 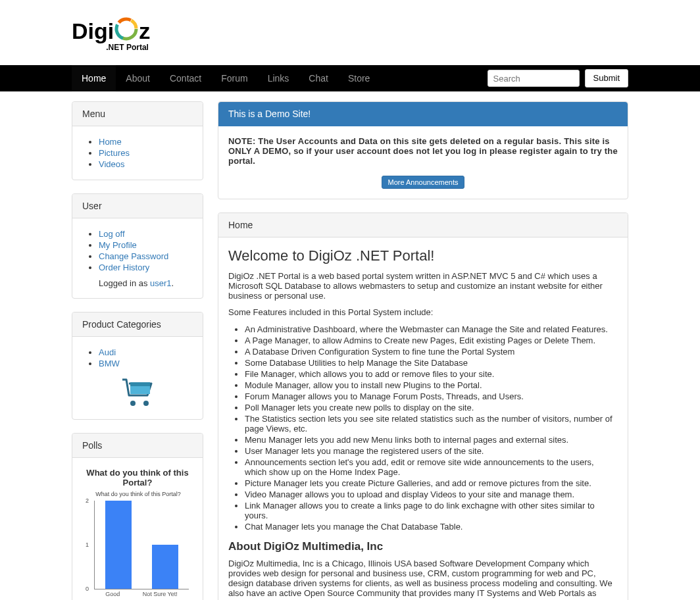 I want to click on features-lead: Some Features included in this Portal Sy…, so click(x=423, y=312).